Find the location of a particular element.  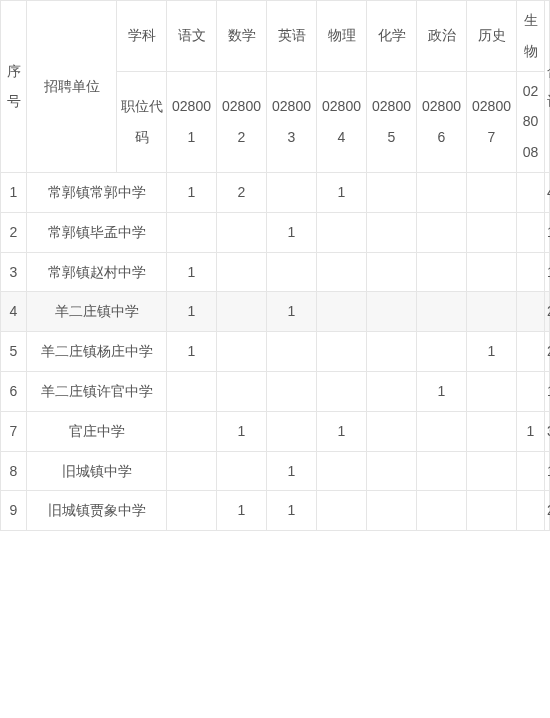

col-code: 028001 is located at coordinates (192, 122).